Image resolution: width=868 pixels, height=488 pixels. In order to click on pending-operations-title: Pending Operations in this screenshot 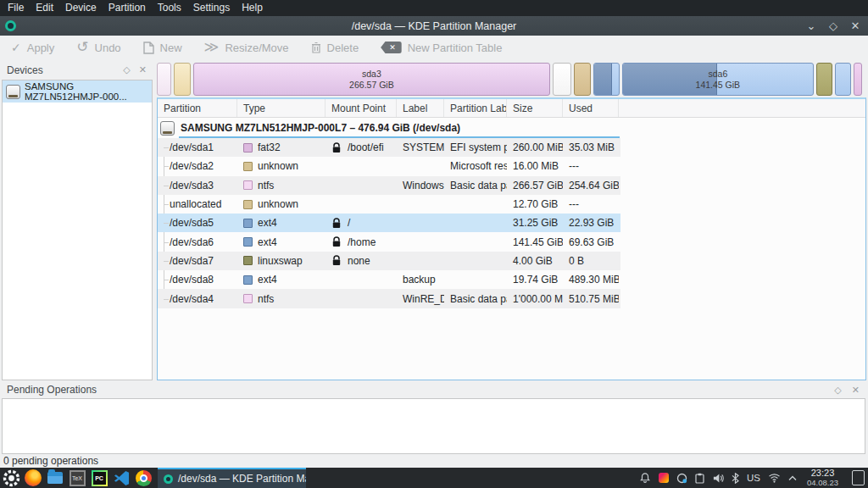, I will do `click(52, 390)`.